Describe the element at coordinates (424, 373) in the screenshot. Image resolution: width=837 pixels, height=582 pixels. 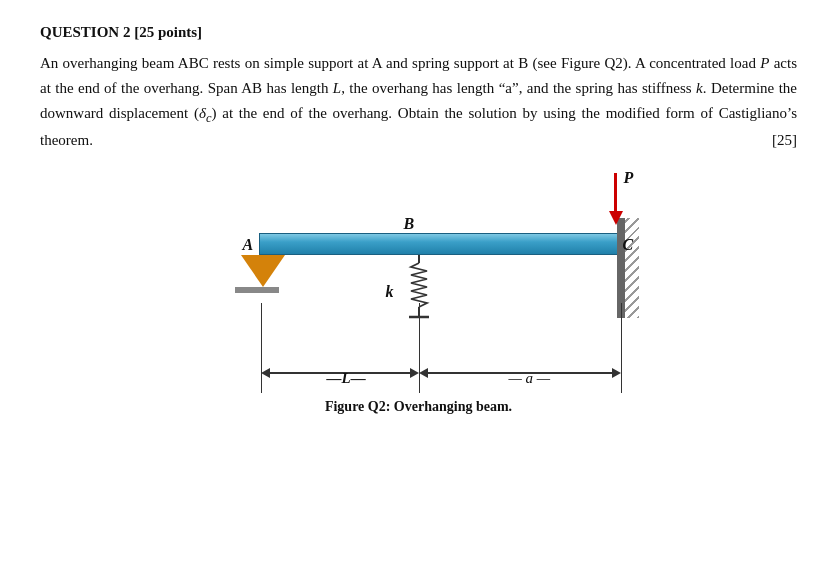
I see `arrow-head-left-a` at that location.